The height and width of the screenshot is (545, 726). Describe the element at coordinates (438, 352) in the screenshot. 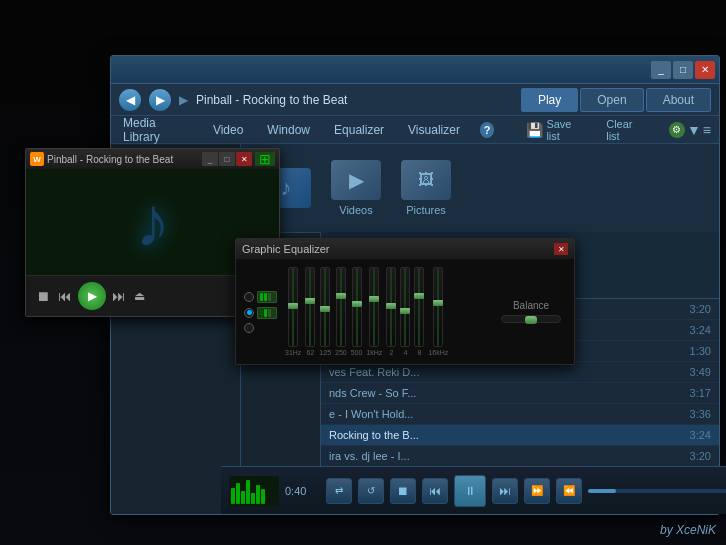

I see `eq-freq-label-9: 16kHz` at that location.